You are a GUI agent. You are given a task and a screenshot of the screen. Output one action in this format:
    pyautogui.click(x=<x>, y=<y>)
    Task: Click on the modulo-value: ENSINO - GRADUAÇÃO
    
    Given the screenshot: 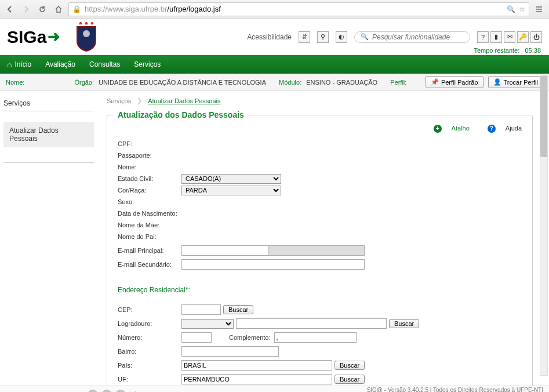 What is the action you would take?
    pyautogui.click(x=342, y=82)
    